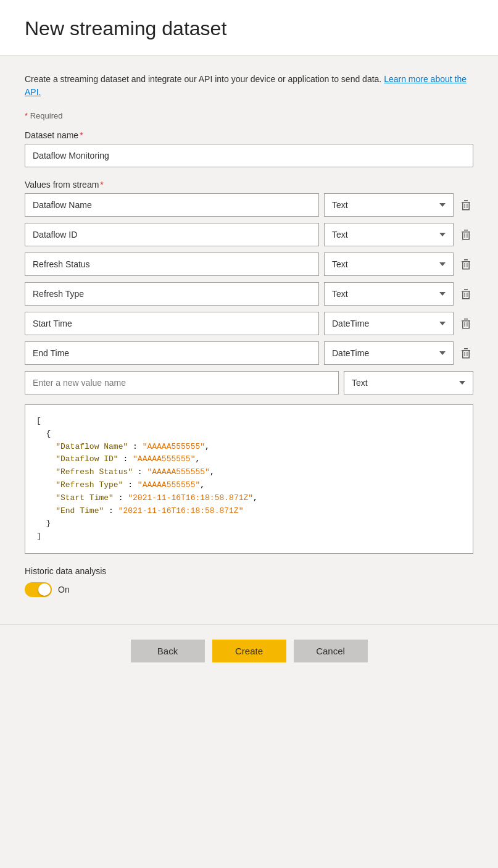  I want to click on dataset-name-label: Dataset name*, so click(249, 135).